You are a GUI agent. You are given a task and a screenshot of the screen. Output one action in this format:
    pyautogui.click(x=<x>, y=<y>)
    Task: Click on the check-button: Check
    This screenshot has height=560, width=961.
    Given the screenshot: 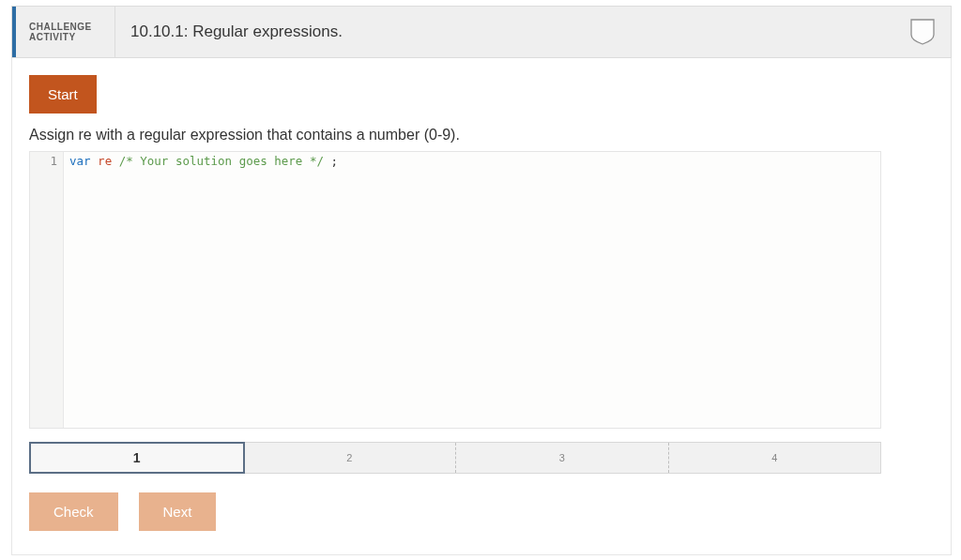 What is the action you would take?
    pyautogui.click(x=73, y=512)
    